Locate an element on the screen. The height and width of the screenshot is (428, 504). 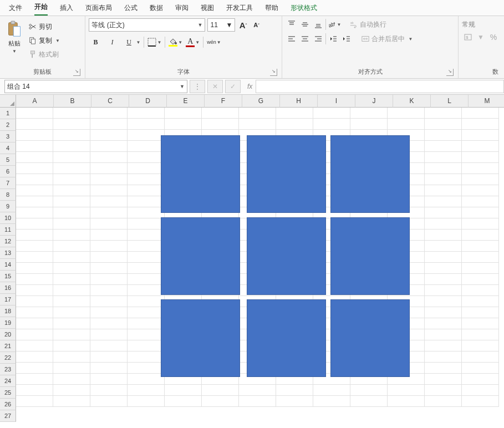
row-header-1: 1 is located at coordinates (8, 113).